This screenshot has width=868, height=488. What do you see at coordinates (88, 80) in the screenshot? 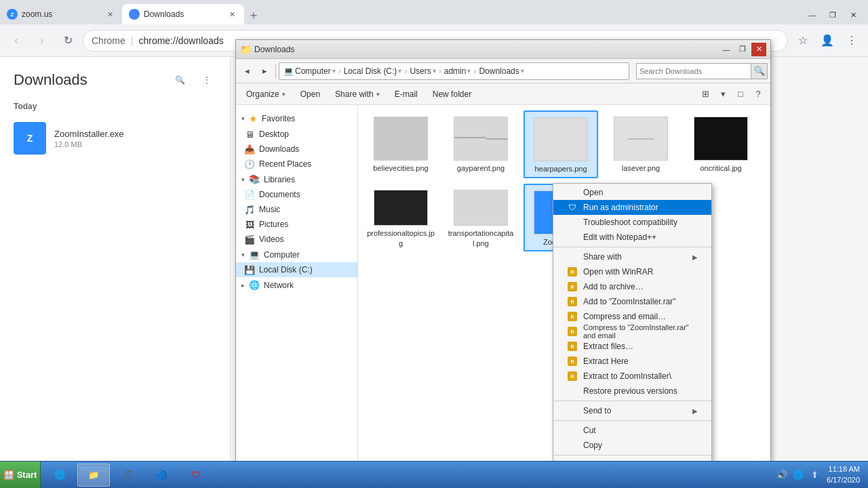
I see `downloads-title: Downloads` at bounding box center [88, 80].